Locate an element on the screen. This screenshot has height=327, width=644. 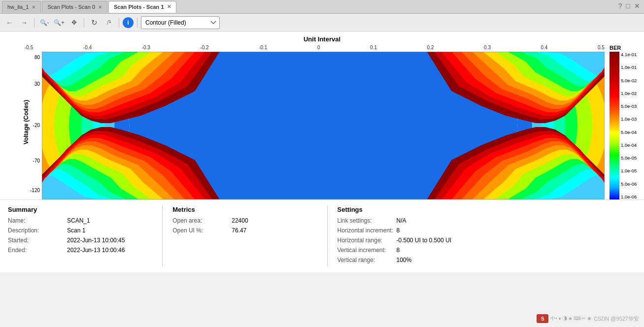
summary-ended-value: 2022-Jun-13 10:00:46 is located at coordinates (96, 250).